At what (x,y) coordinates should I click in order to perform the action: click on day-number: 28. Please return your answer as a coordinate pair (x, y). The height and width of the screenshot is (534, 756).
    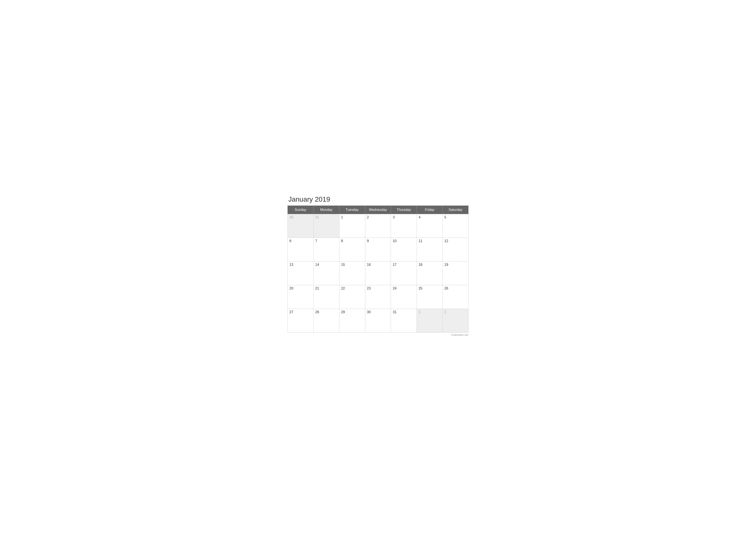
    Looking at the image, I should click on (327, 312).